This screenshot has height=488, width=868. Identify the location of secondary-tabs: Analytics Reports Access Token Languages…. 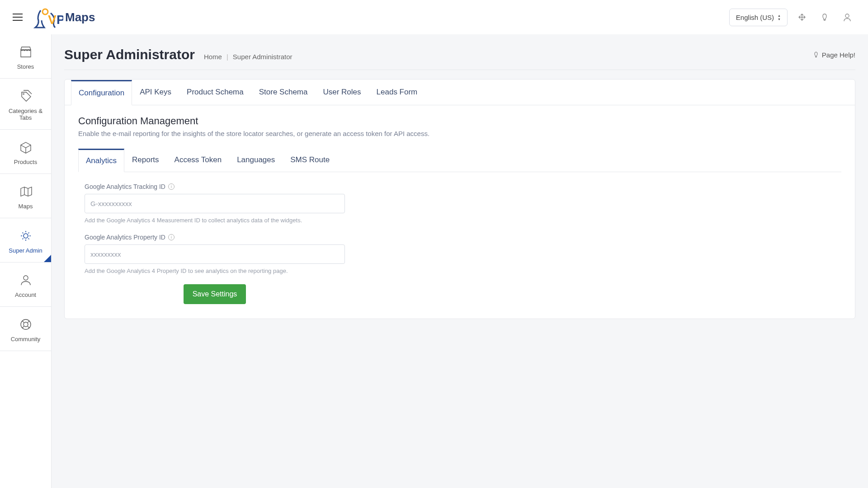
(460, 160).